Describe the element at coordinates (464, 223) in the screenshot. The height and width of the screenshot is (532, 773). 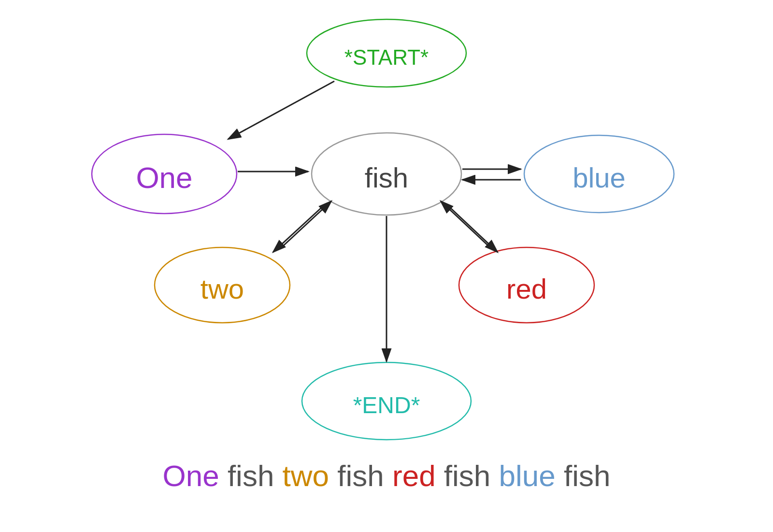
I see `arrow-red-fish-up` at that location.